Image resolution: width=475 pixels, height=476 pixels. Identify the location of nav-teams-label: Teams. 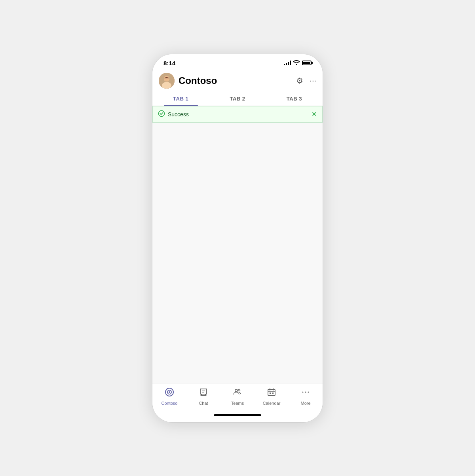
(238, 403).